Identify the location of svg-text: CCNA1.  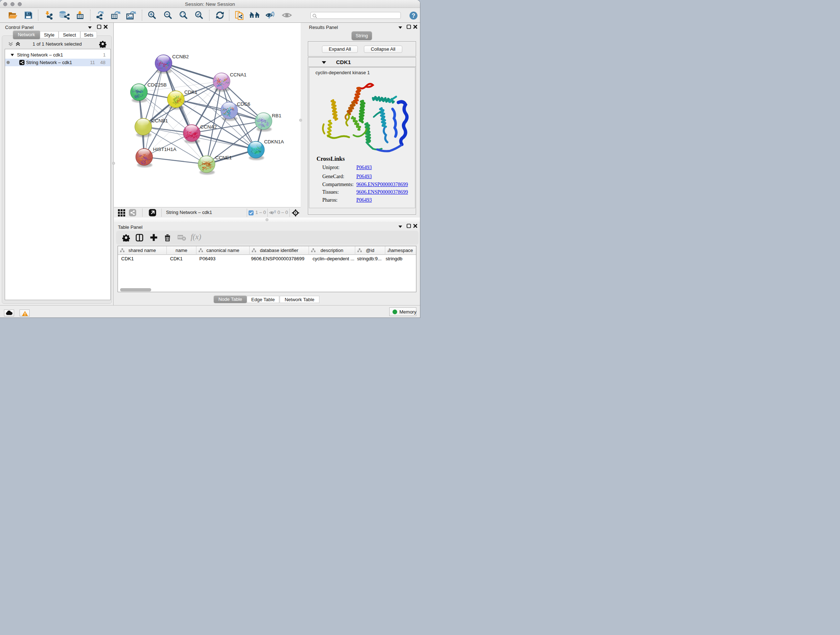
(238, 75).